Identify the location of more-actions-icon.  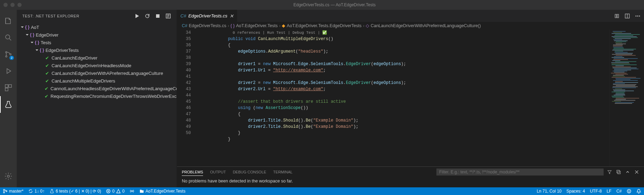
(638, 16).